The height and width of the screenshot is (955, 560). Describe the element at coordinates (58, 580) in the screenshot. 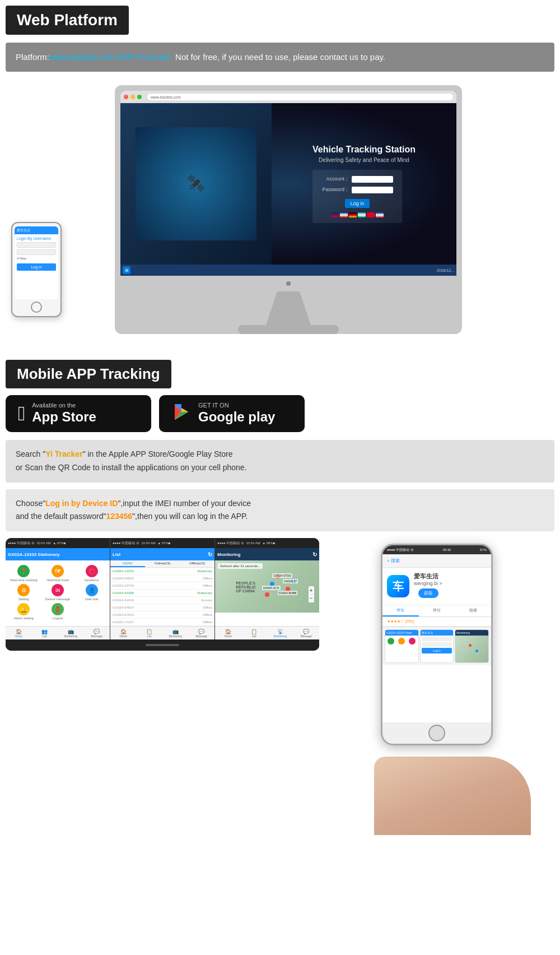

I see `icon-history: Historical route` at that location.